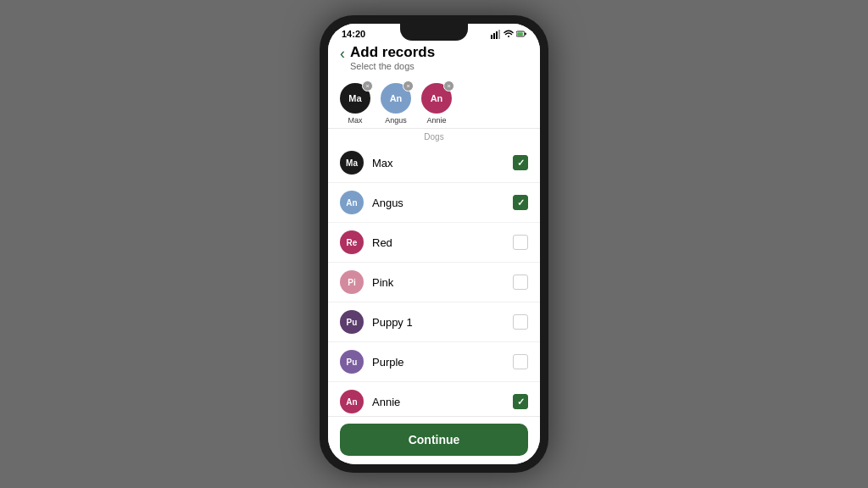 The image size is (868, 488). What do you see at coordinates (434, 32) in the screenshot?
I see `status-bar: 14:20` at bounding box center [434, 32].